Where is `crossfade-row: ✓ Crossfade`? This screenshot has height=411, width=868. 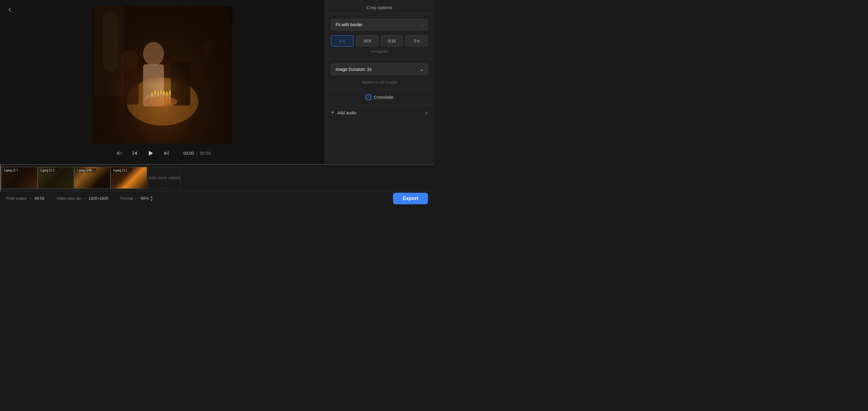 crossfade-row: ✓ Crossfade is located at coordinates (379, 97).